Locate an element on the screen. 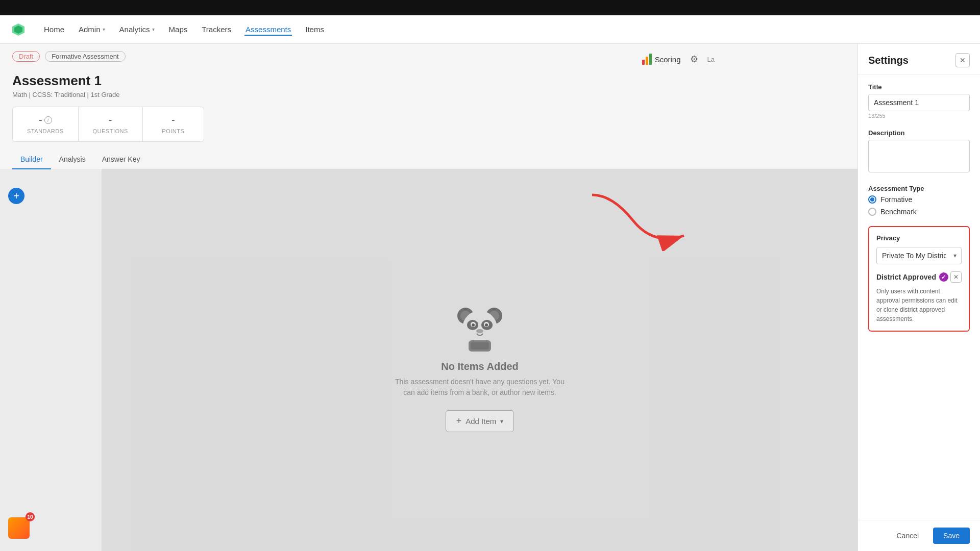  la-label: La is located at coordinates (711, 59).